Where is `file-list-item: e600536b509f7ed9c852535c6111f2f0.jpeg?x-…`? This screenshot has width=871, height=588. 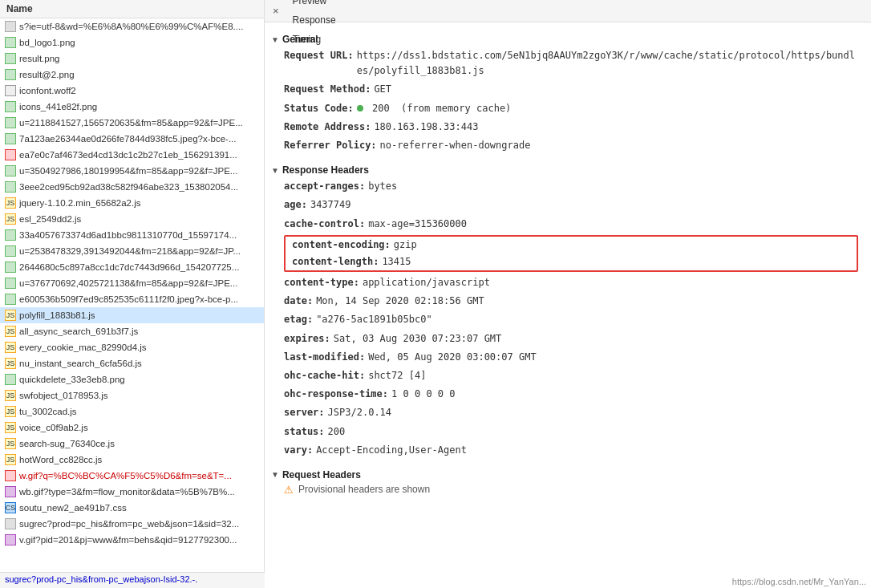
file-list-item: e600536b509f7ed9c852535c6111f2f0.jpeg?x-… is located at coordinates (132, 299).